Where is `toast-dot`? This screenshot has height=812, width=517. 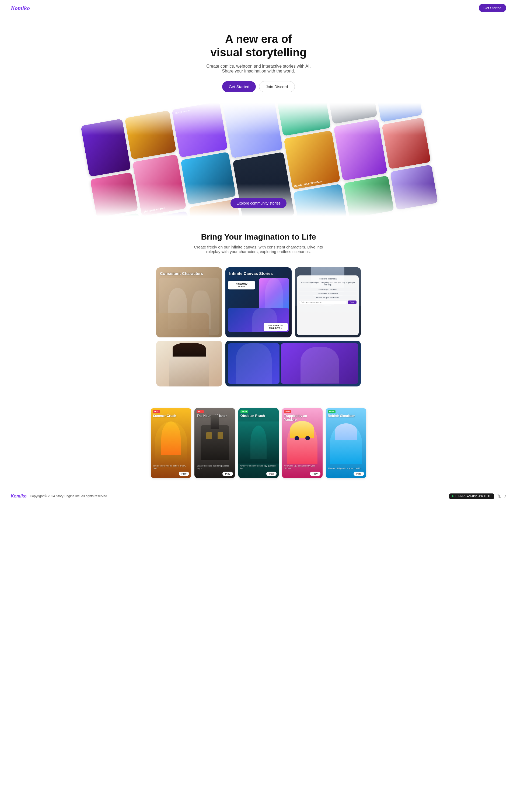
toast-dot is located at coordinates (453, 496).